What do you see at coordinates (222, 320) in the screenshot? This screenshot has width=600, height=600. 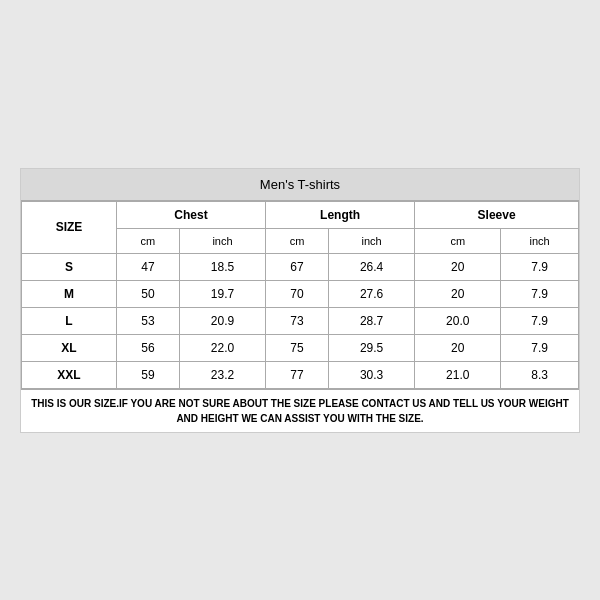 I see `chest-inch-cell: 20.9` at bounding box center [222, 320].